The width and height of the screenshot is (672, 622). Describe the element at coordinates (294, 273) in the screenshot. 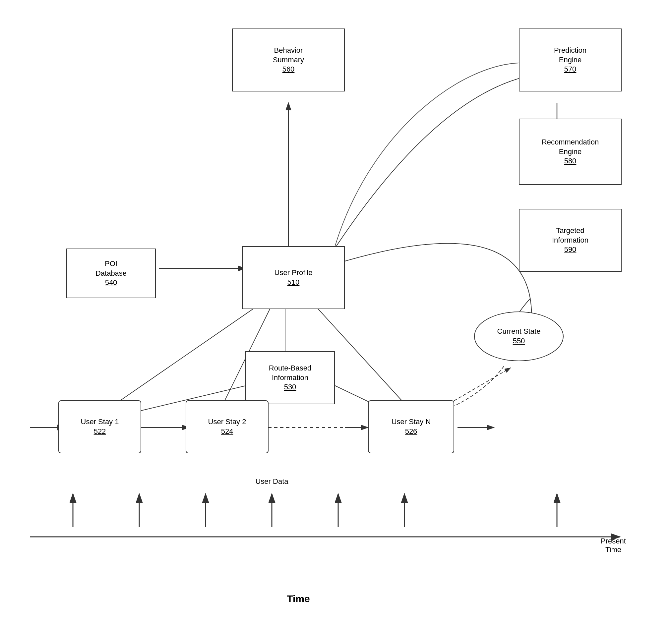

I see `user-profile-label: User Profile` at that location.